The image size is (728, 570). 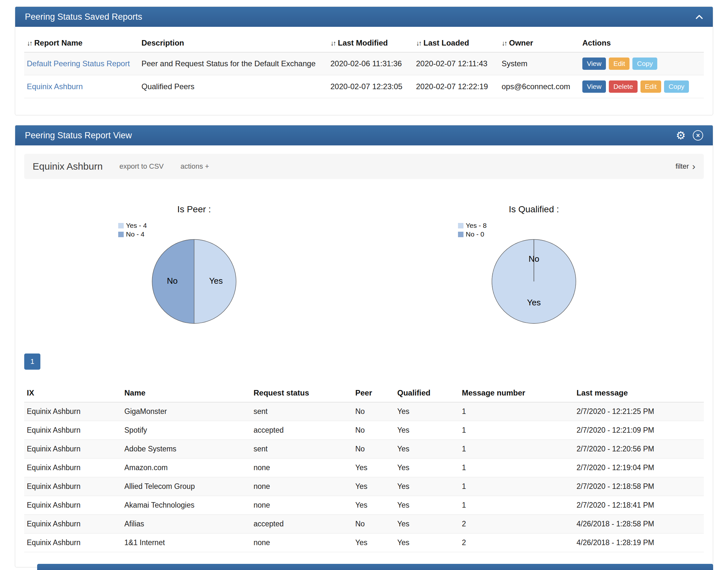 I want to click on results-header-row: IXNameRequest statusPeerQualifiedMessage…, so click(x=364, y=393).